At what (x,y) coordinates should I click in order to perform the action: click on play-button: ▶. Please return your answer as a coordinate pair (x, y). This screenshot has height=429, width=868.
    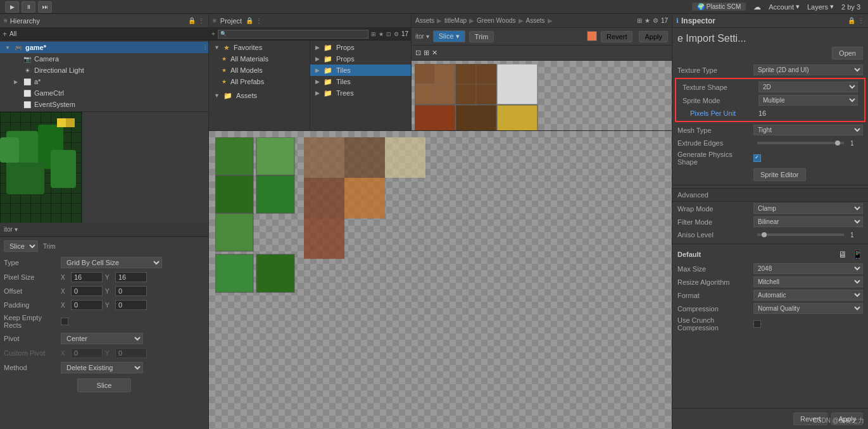
    Looking at the image, I should click on (12, 7).